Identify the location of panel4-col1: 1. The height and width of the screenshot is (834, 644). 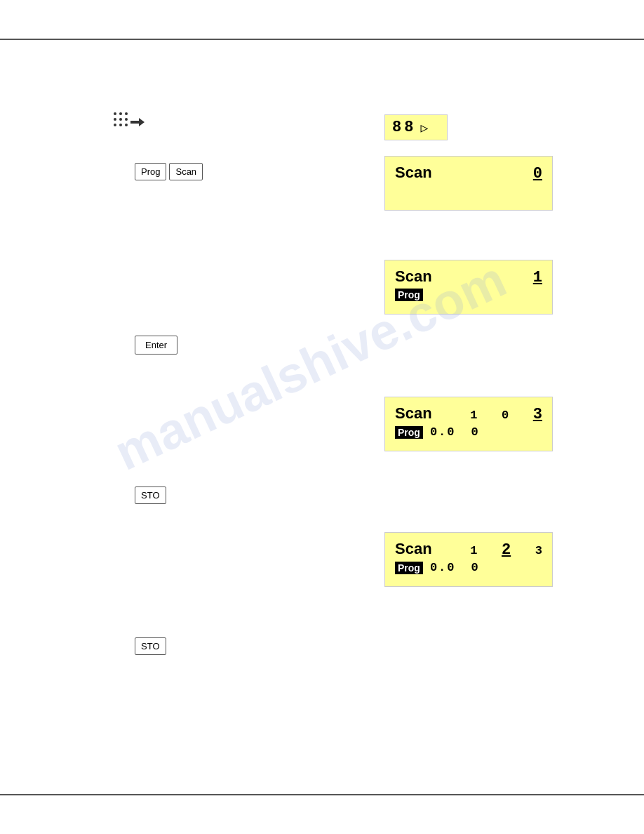
(474, 550).